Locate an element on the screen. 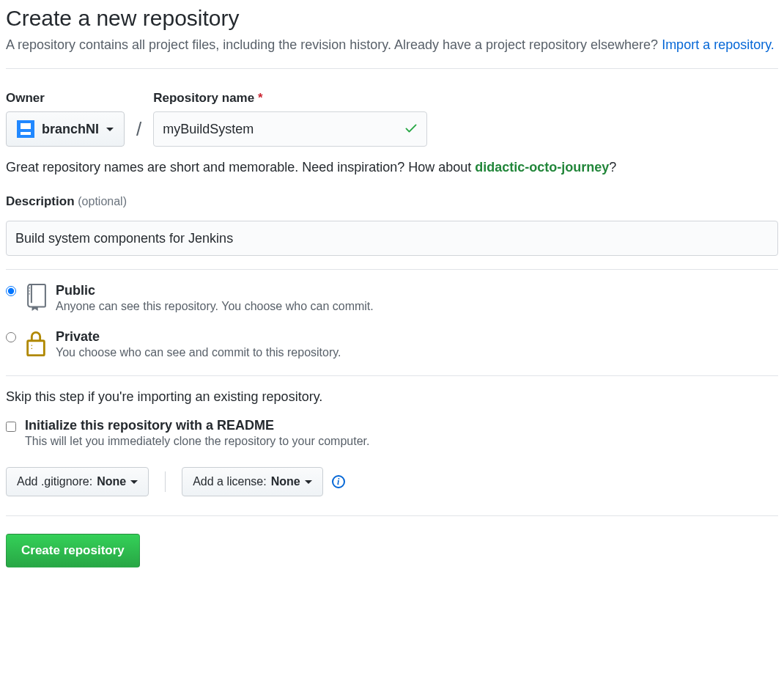  optional-label: (optional) is located at coordinates (103, 201).